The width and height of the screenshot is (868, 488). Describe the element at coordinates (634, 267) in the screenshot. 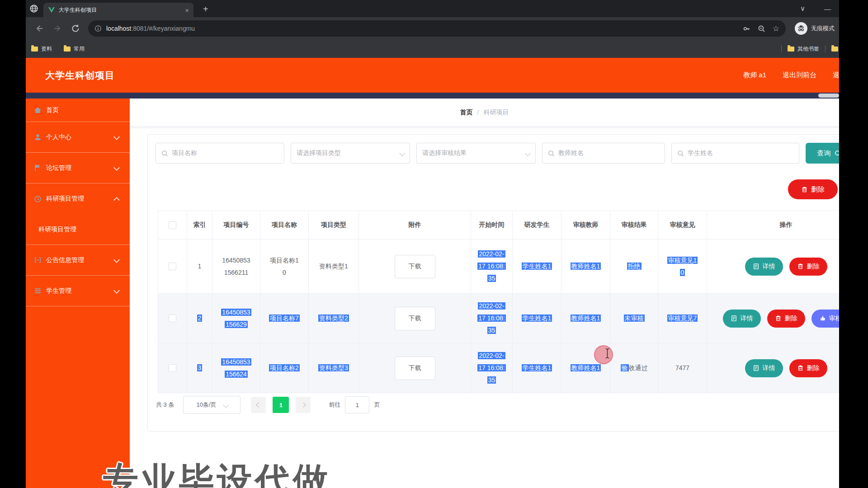

I see `cell-result: 拒绝` at that location.